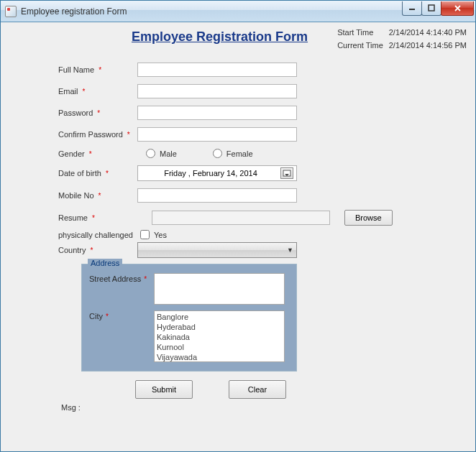 The height and width of the screenshot is (452, 476). Describe the element at coordinates (219, 336) in the screenshot. I see `city-listbox: Banglore Hyderabad Kakinada Kurnool Vija…` at that location.